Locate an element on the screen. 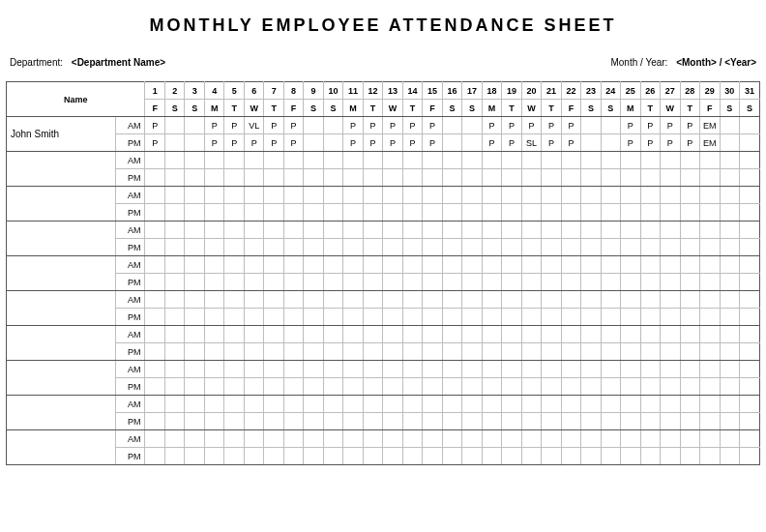  header-day: 23 is located at coordinates (591, 91).